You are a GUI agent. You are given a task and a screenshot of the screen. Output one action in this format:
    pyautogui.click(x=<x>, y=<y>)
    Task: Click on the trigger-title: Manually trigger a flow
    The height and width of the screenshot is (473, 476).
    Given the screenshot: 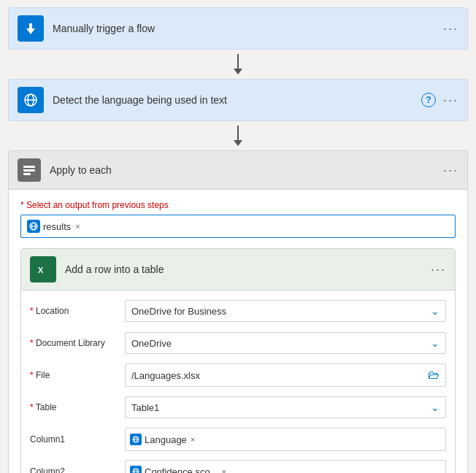 What is the action you would take?
    pyautogui.click(x=245, y=28)
    